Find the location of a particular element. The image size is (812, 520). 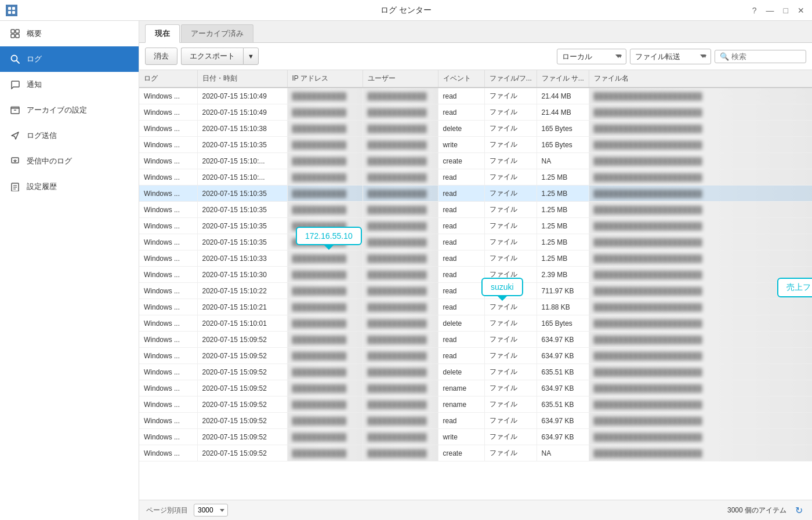

table-row: Windows ...2020-07-15 15:10:21██████████… is located at coordinates (476, 307).